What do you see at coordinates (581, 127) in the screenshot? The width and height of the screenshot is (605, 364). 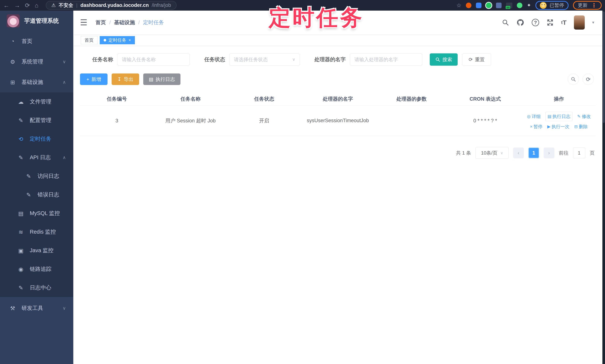 I see `delete-link: ⊟删除` at bounding box center [581, 127].